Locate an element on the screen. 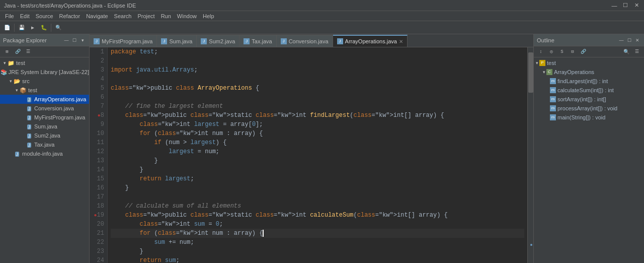  outline-item-findlargest-int------int: mfindLargest(int[]) : int is located at coordinates (589, 81).